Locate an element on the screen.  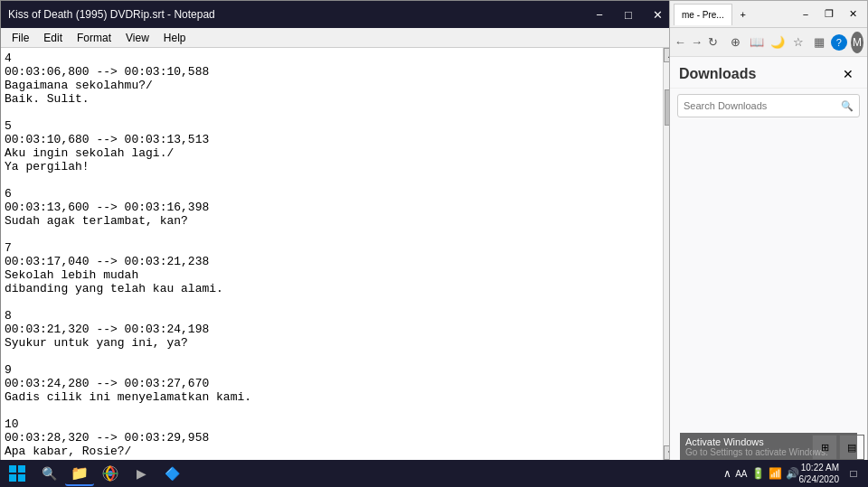
downloads-title: Downloads is located at coordinates (718, 74).